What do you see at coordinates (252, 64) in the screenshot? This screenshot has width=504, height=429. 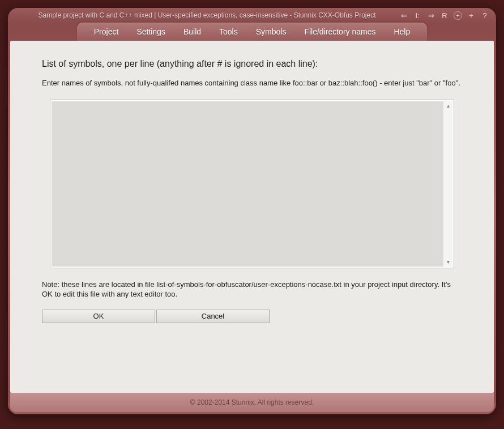 I see `page-heading: List of symbols, one per line (anything …` at bounding box center [252, 64].